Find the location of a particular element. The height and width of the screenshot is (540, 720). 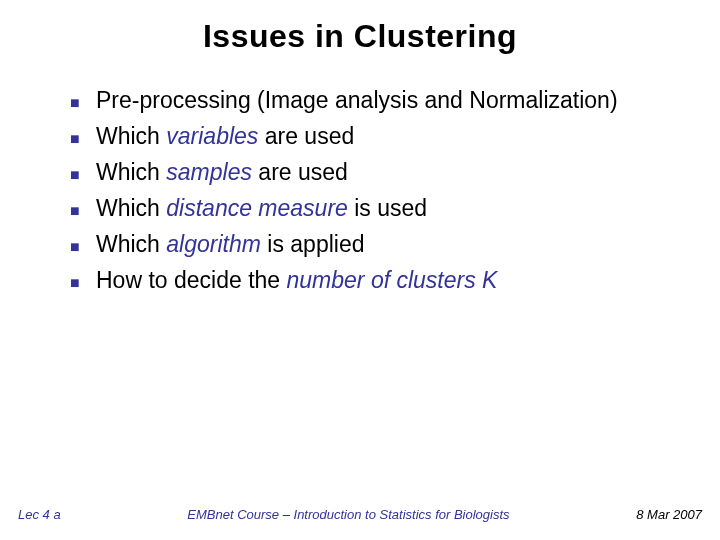

list-item: ■ Which variables are used is located at coordinates (369, 136).